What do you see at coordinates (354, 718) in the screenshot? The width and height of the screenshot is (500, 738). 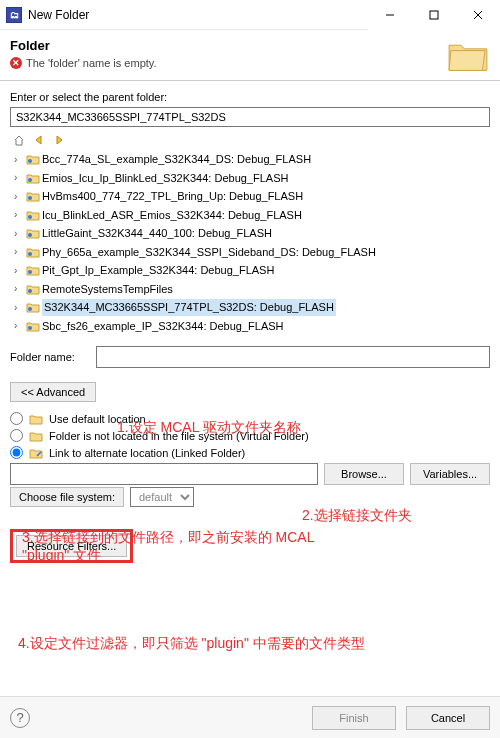 I see `finish-button: Finish` at bounding box center [354, 718].